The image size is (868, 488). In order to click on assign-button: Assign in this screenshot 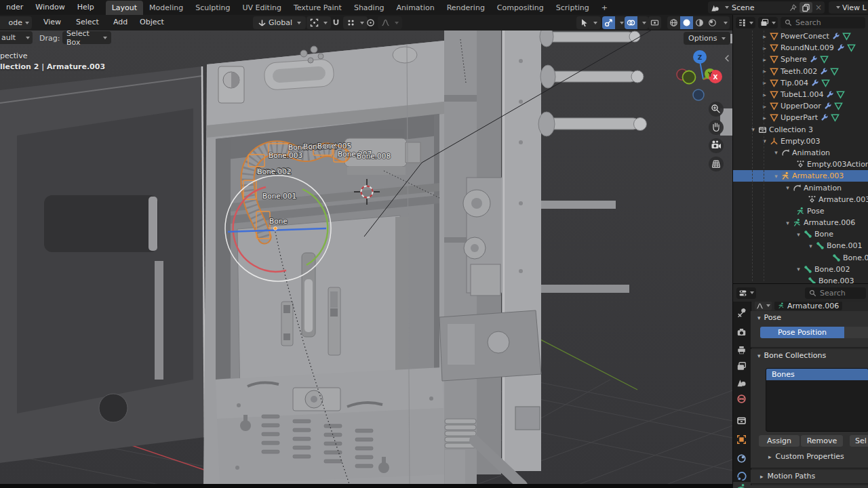, I will do `click(779, 441)`.